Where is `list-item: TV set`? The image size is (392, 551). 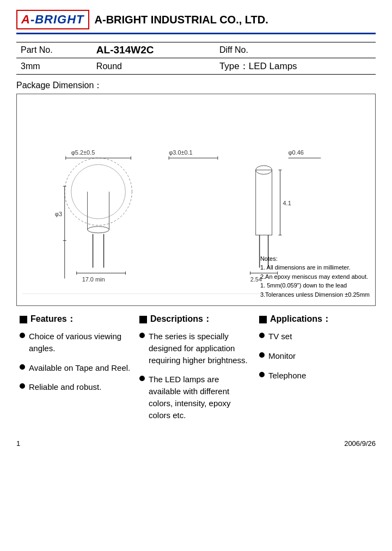
list-item: TV set is located at coordinates (316, 336).